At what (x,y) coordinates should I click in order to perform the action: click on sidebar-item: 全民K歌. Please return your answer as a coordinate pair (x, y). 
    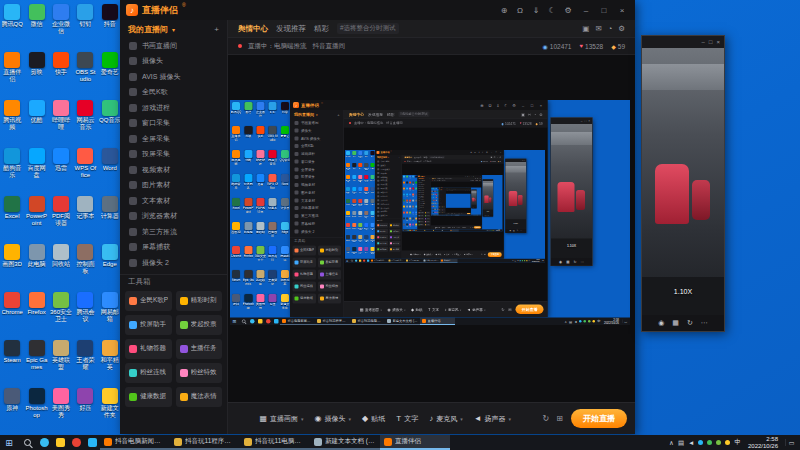
    Looking at the image, I should click on (174, 93).